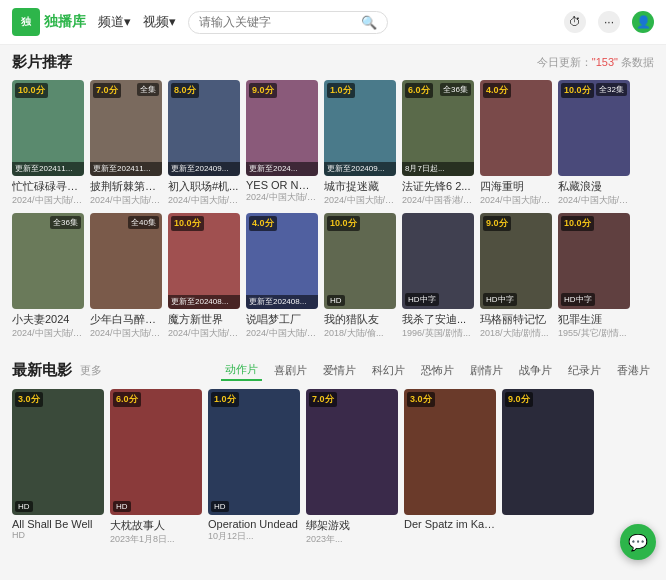 This screenshot has width=666, height=580. Describe the element at coordinates (450, 524) in the screenshot. I see `movie-title: Der Spatz im Kamin` at that location.